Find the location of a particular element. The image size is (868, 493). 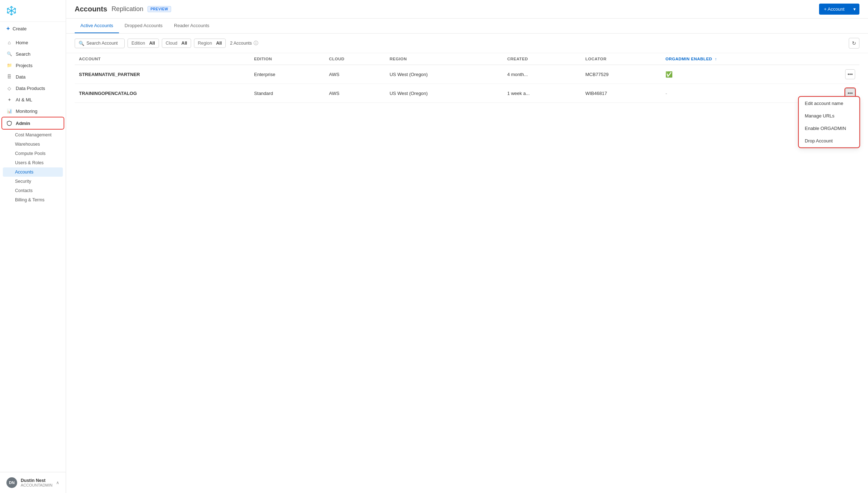

user-footer: DN Dustin Nest ACCOUNTADMIN ∧ is located at coordinates (33, 483).